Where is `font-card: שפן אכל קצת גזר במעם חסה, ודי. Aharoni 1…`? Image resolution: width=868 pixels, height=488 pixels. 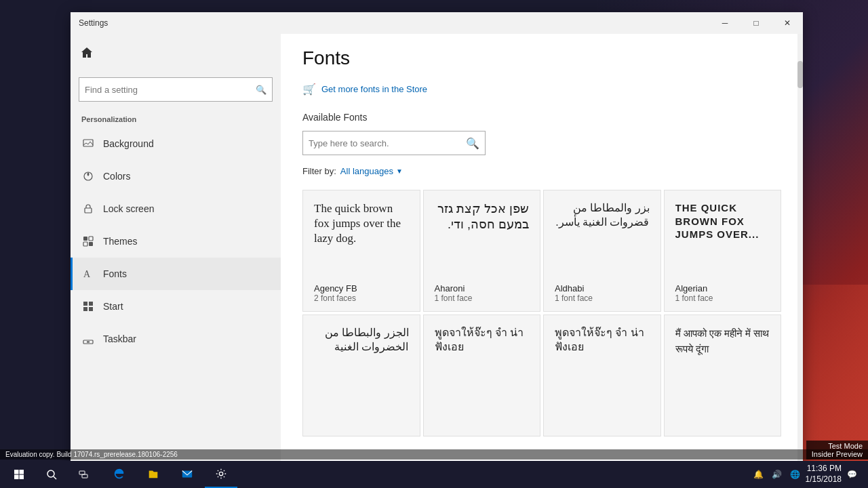 font-card: שפן אכל קצת גזר במעם חסה, ודי. Aharoni 1… is located at coordinates (482, 251).